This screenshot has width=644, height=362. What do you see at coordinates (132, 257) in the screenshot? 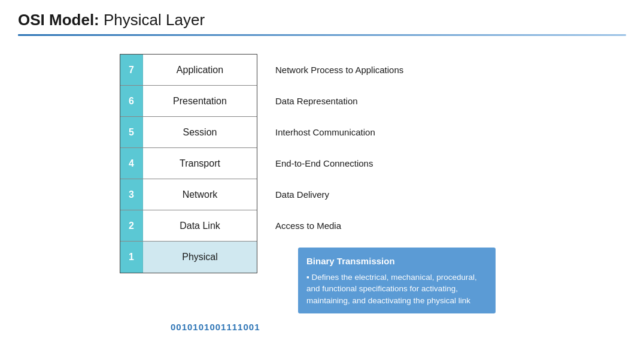
I see `layer-num-1: 1` at bounding box center [132, 257].